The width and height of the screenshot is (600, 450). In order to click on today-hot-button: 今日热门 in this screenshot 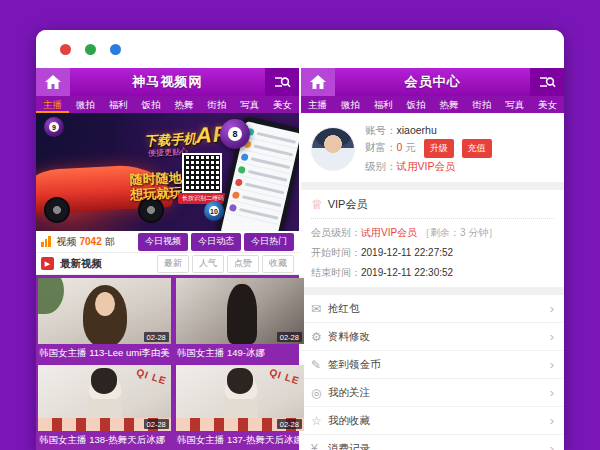, I will do `click(269, 242)`.